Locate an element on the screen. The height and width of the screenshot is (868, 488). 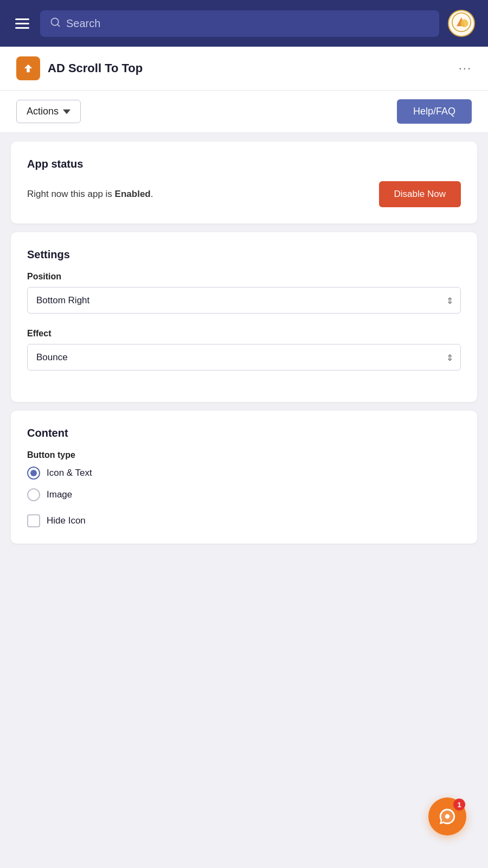
effect-field: Effect Bounce Fade Slide None ⇕ is located at coordinates (244, 349).